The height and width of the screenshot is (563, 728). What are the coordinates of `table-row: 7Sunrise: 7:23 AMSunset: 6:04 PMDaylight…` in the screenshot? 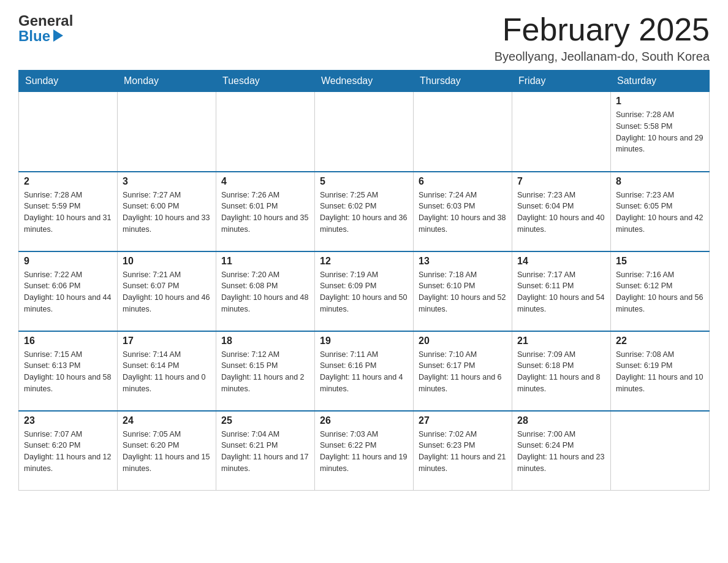 It's located at (561, 212).